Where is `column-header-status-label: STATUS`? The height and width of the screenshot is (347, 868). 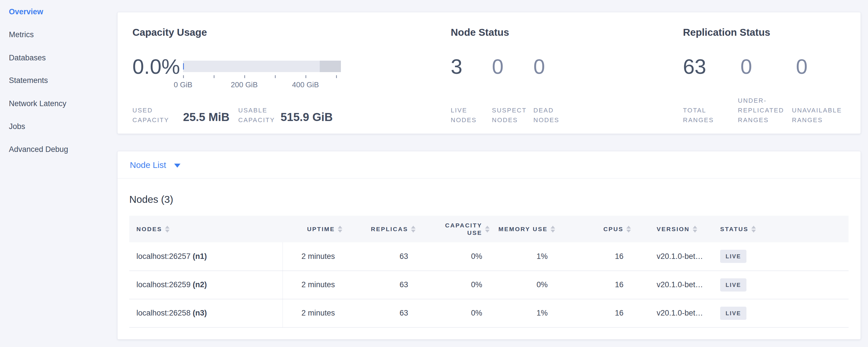
column-header-status-label: STATUS is located at coordinates (734, 229).